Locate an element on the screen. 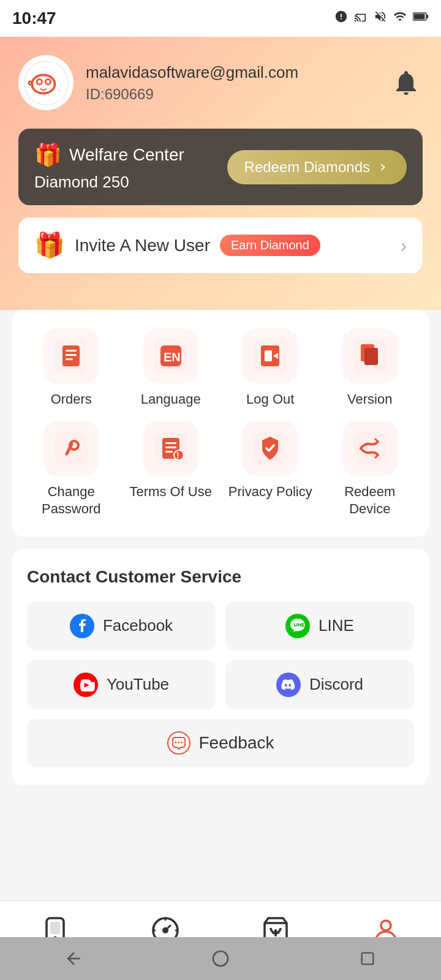 This screenshot has height=980, width=441. menu-item-language: EN Language is located at coordinates (172, 369).